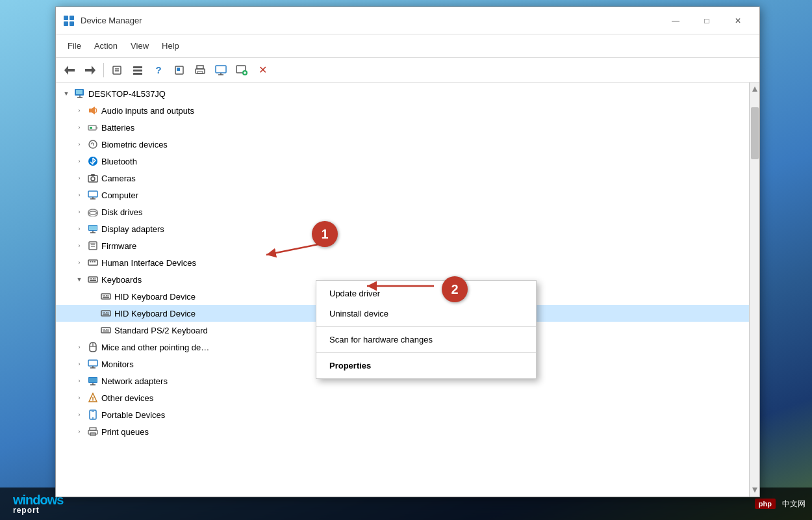  I want to click on maximize-button: □, so click(707, 21).